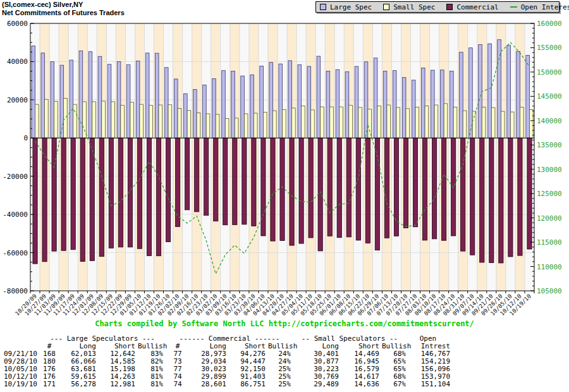 The width and height of the screenshot is (569, 392). Describe the element at coordinates (15, 177) in the screenshot. I see `left-axis-label: -20000` at that location.